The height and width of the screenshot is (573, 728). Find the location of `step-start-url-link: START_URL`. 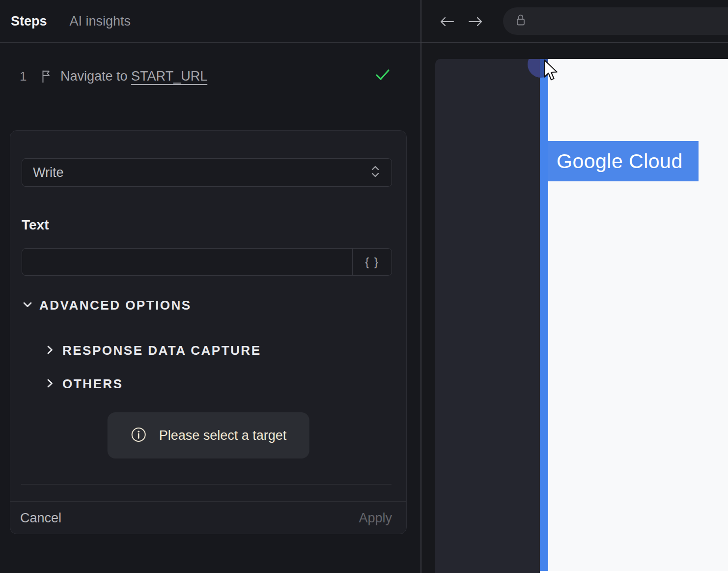

step-start-url-link: START_URL is located at coordinates (169, 76).